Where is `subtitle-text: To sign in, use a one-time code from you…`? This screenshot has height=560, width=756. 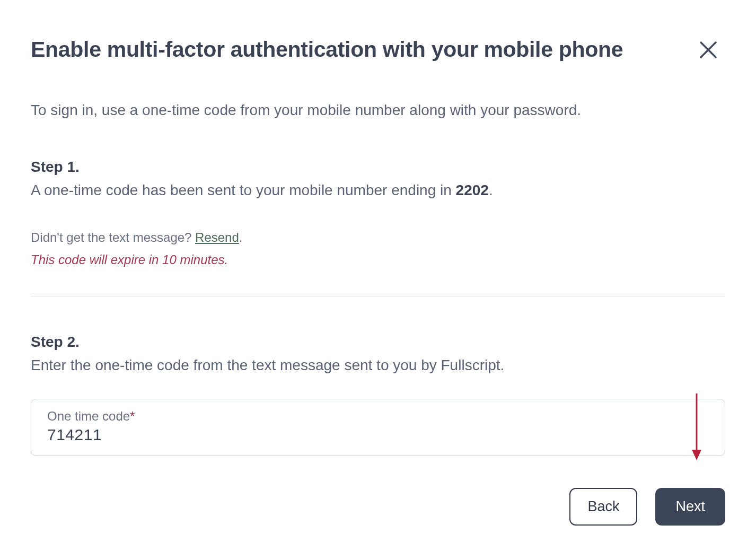
subtitle-text: To sign in, use a one-time code from you… is located at coordinates (378, 110).